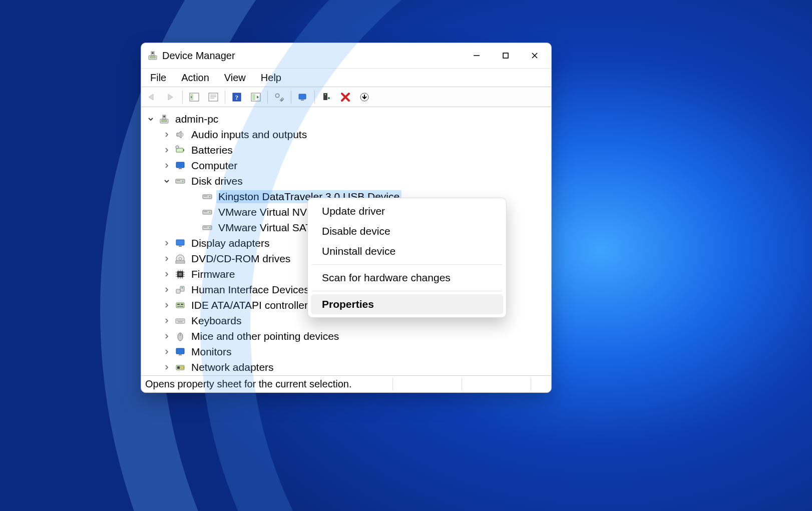 The height and width of the screenshot is (511, 812). I want to click on context-menu-scan-for-hardware-changes: Scan for hardware changes, so click(407, 278).